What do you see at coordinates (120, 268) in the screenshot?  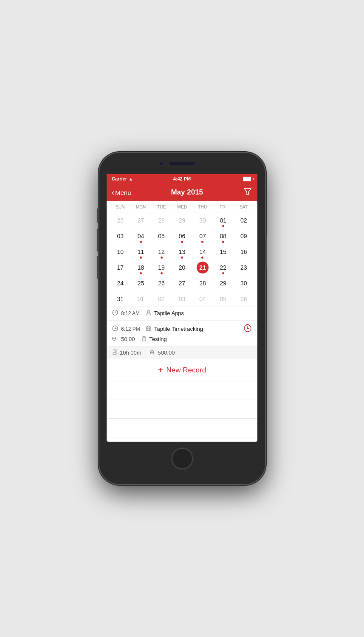 I see `cal-cell-3-0: 17` at bounding box center [120, 268].